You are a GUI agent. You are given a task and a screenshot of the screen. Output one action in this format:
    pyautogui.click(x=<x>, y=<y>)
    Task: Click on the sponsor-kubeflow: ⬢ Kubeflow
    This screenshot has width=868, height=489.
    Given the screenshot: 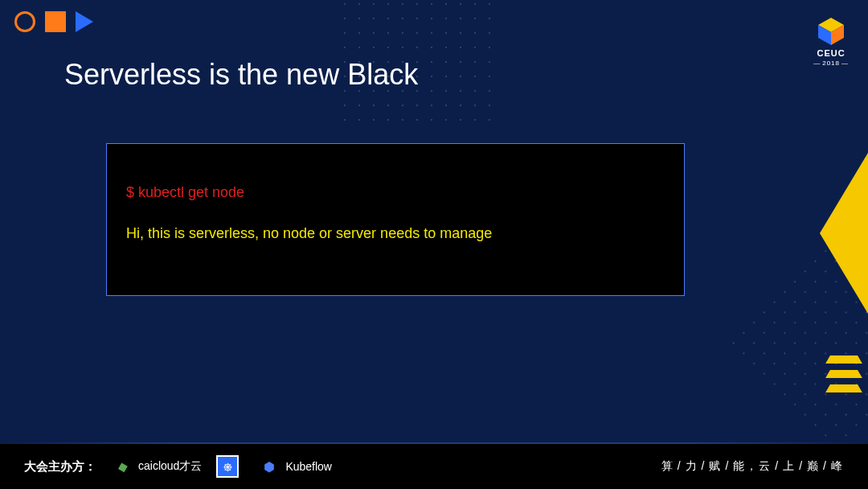 What is the action you would take?
    pyautogui.click(x=295, y=466)
    